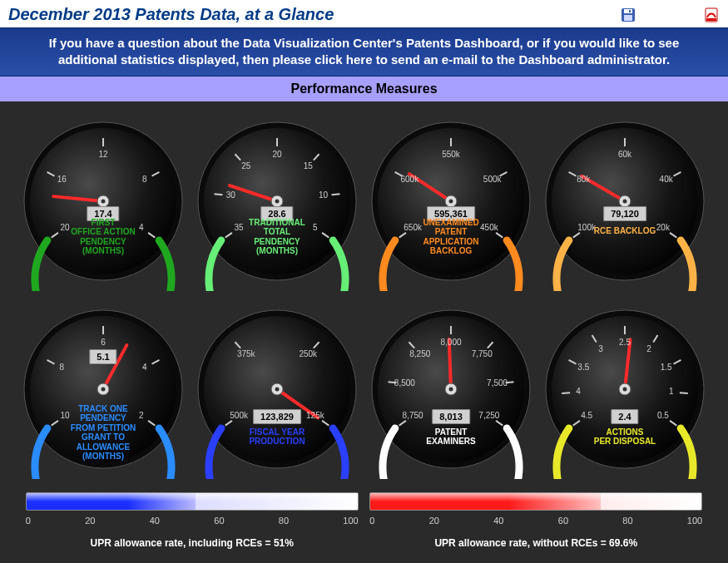  Describe the element at coordinates (625, 231) in the screenshot. I see `gauge-title: RCE BACKLOG` at that location.